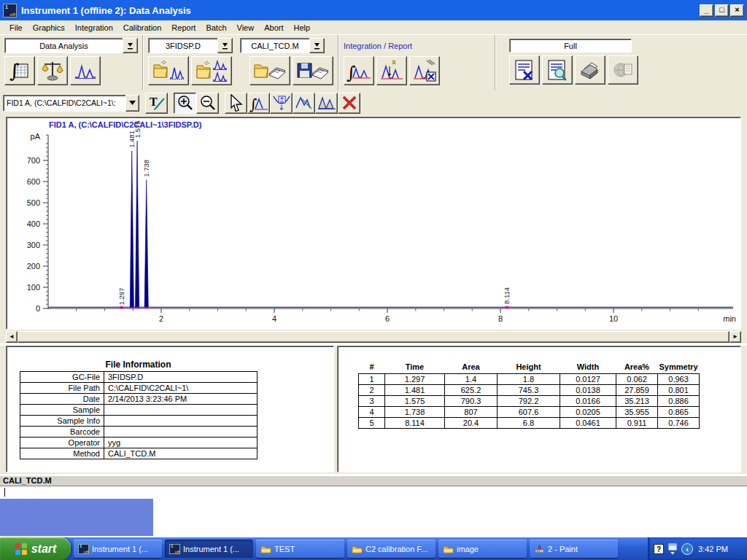  What do you see at coordinates (282, 104) in the screenshot?
I see `valley-baseline-button` at bounding box center [282, 104].